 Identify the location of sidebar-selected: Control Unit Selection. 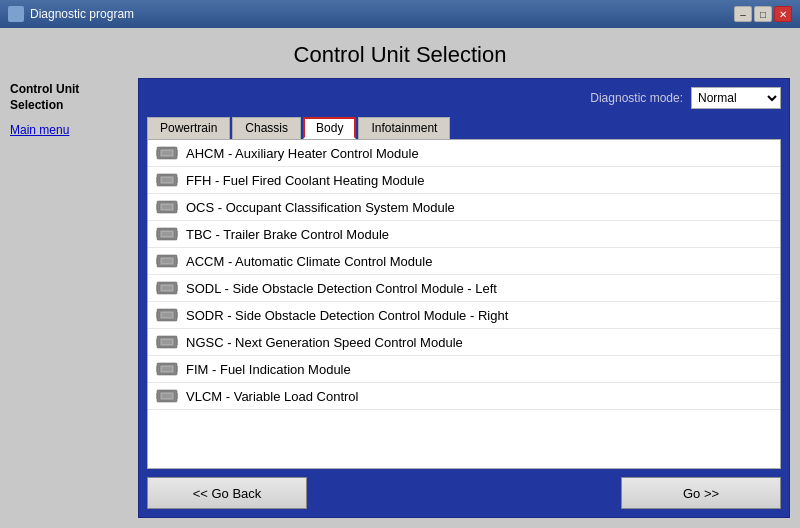
(70, 98).